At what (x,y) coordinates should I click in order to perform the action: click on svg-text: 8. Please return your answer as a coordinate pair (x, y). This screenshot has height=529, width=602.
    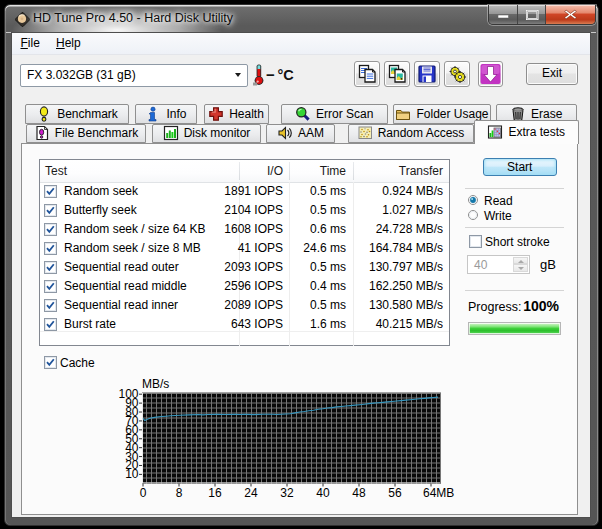
    Looking at the image, I should click on (180, 493).